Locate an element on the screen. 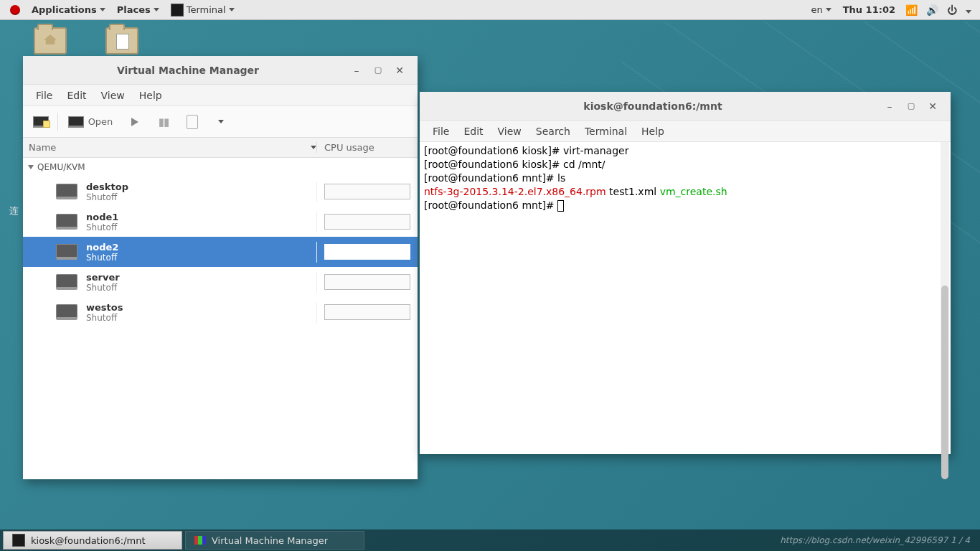  vmm-minimize-button is located at coordinates (357, 70).